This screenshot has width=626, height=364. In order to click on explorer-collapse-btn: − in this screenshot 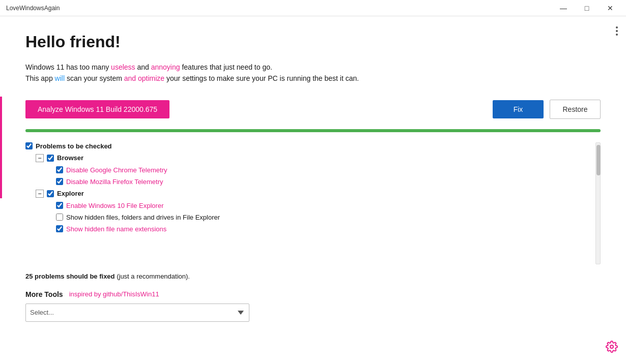, I will do `click(40, 194)`.